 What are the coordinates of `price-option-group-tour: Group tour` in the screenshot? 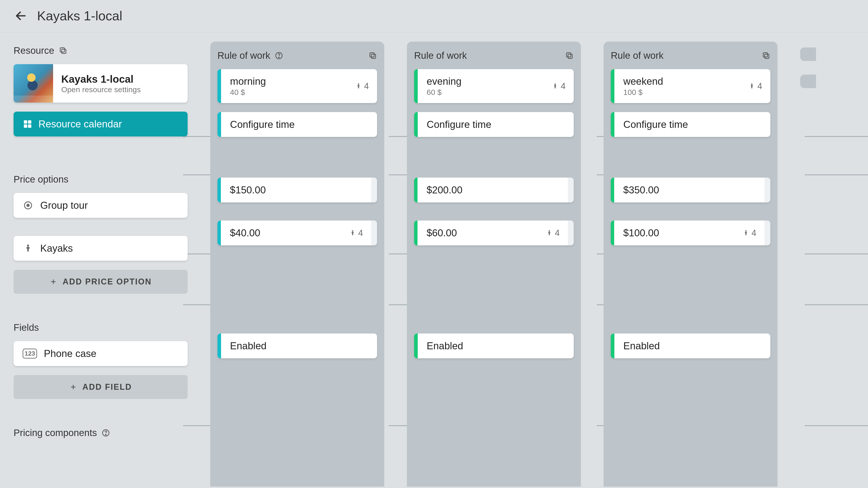 It's located at (100, 205).